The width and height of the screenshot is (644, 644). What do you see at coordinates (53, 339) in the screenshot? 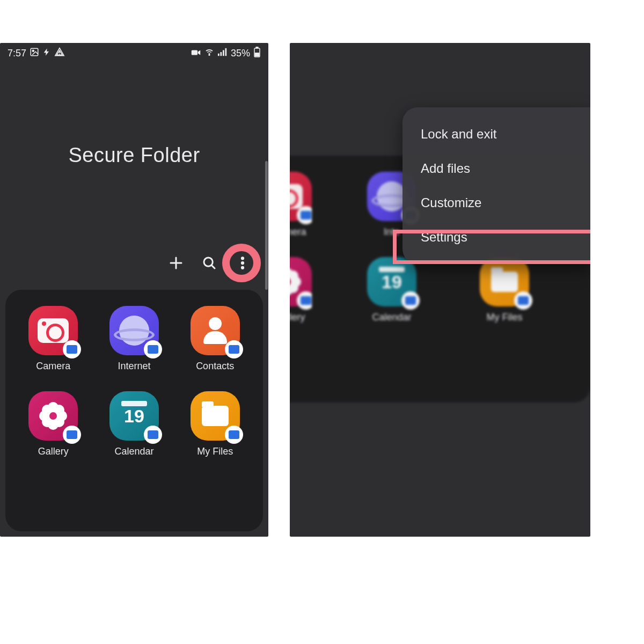
I see `app-camera: Camera` at bounding box center [53, 339].